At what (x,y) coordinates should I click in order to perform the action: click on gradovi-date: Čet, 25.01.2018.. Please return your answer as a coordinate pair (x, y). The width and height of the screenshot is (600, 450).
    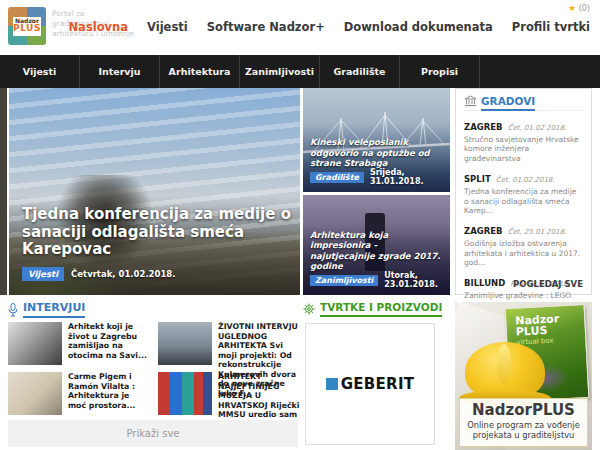
    Looking at the image, I should click on (538, 232).